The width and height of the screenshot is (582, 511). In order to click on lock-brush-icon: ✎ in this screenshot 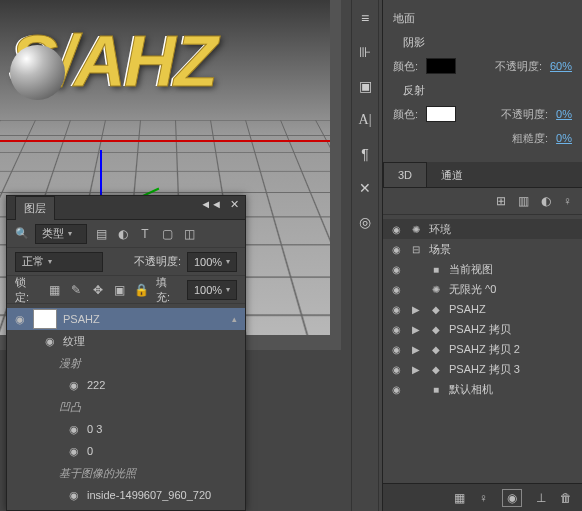, I will do `click(76, 290)`.